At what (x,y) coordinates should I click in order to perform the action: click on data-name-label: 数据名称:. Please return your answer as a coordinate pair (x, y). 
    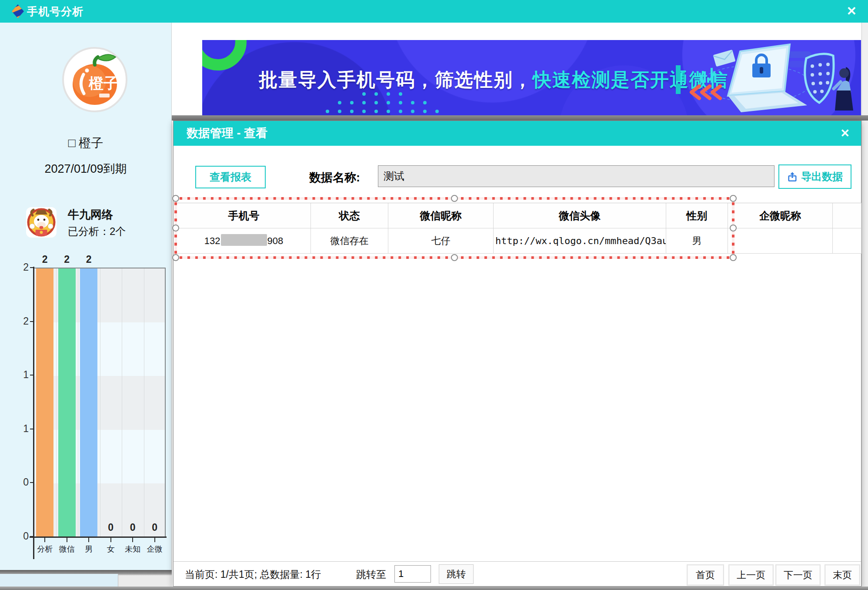
    Looking at the image, I should click on (335, 178).